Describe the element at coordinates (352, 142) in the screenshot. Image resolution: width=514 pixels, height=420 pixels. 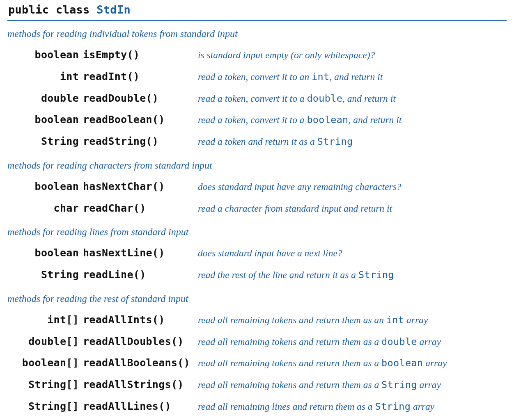
I see `method-description: read a token and return it as a String` at that location.